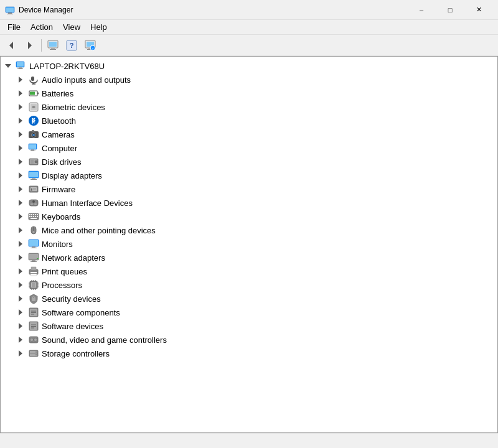  Describe the element at coordinates (53, 45) in the screenshot. I see `properties-button` at that location.